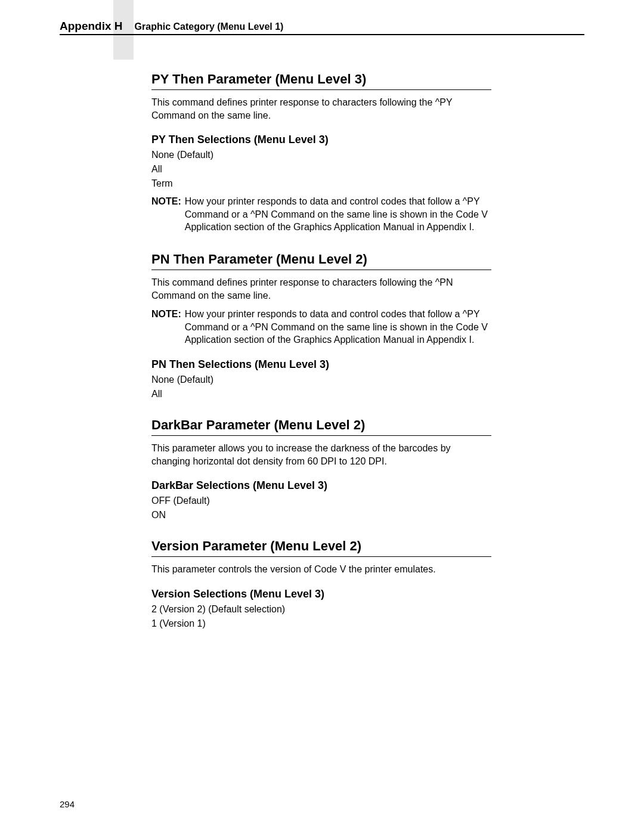  What do you see at coordinates (321, 624) in the screenshot?
I see `version-option: 1 (Version 1)` at bounding box center [321, 624].